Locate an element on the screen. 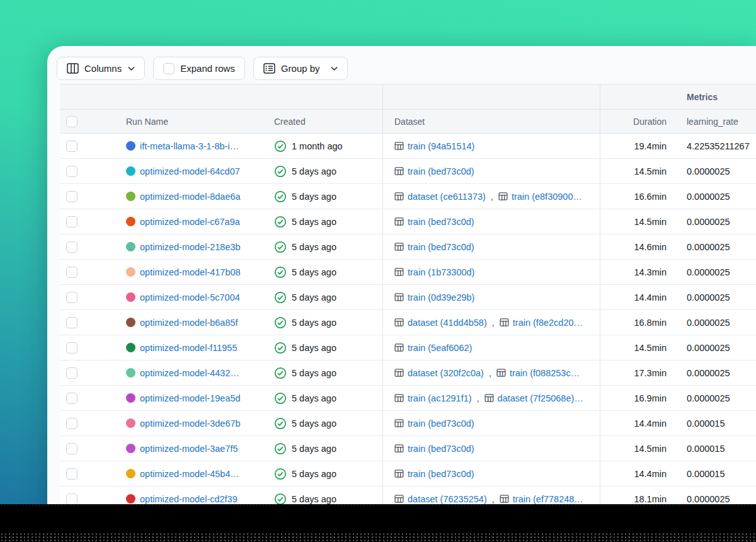 This screenshot has height=542, width=756. column-header-row: Run Name Created Dataset Duration learni… is located at coordinates (408, 122).